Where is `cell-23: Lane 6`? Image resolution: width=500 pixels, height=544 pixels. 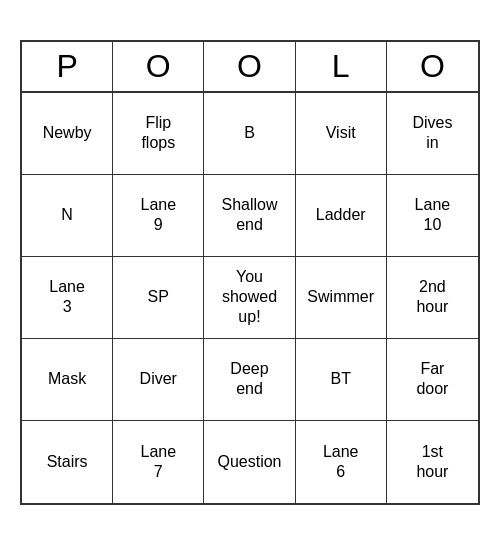 cell-23: Lane 6 is located at coordinates (342, 462).